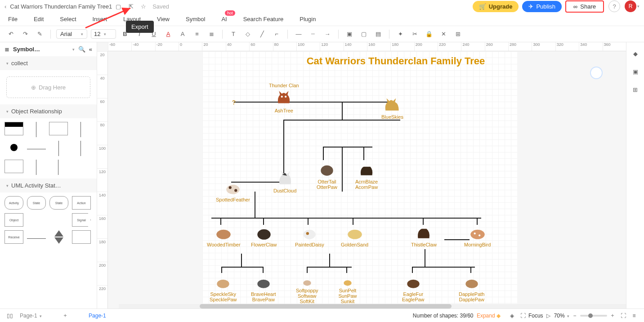  Describe the element at coordinates (36, 149) in the screenshot. I see `shape-line` at that location.